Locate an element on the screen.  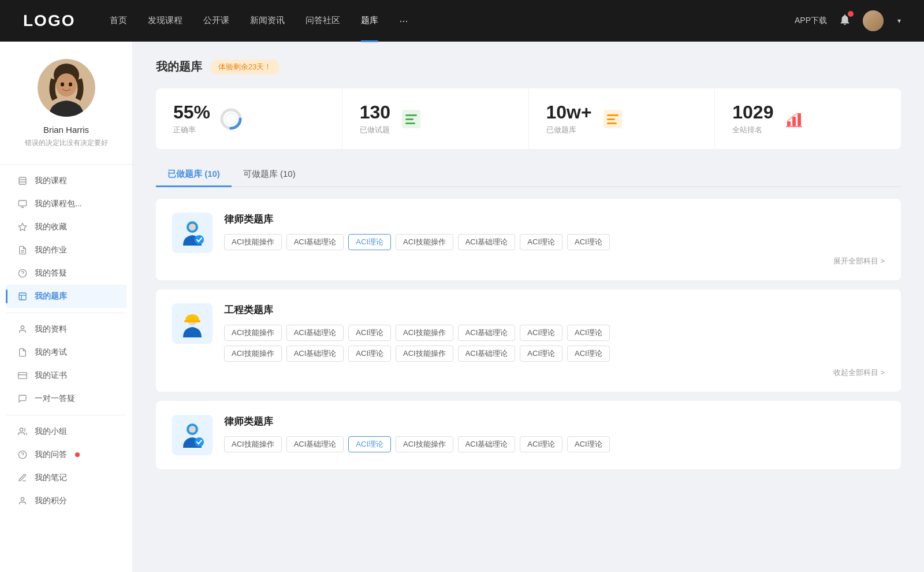
sidebar-item-favorites: 我的收藏 is located at coordinates (66, 227).